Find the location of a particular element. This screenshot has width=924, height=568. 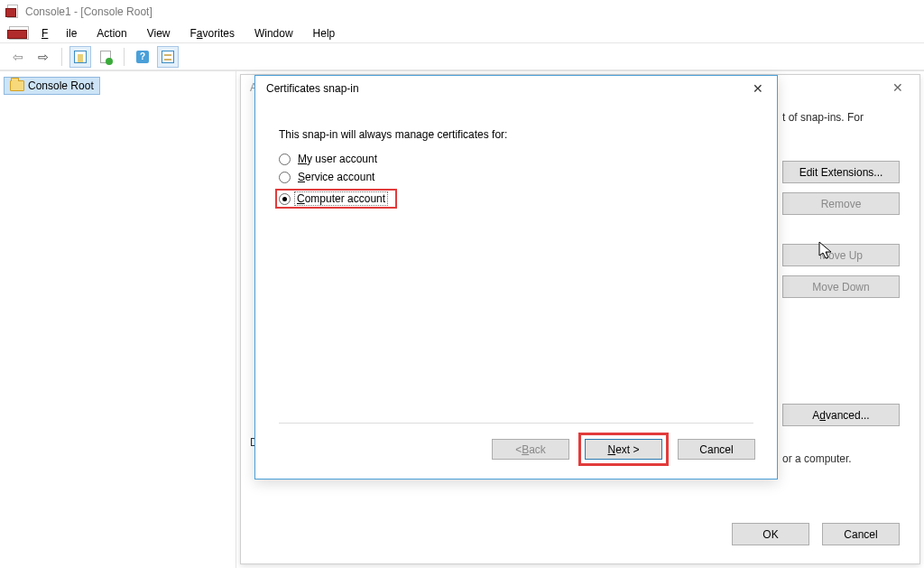

cert-prompt: This snap-in will always manage certific… is located at coordinates (516, 135).